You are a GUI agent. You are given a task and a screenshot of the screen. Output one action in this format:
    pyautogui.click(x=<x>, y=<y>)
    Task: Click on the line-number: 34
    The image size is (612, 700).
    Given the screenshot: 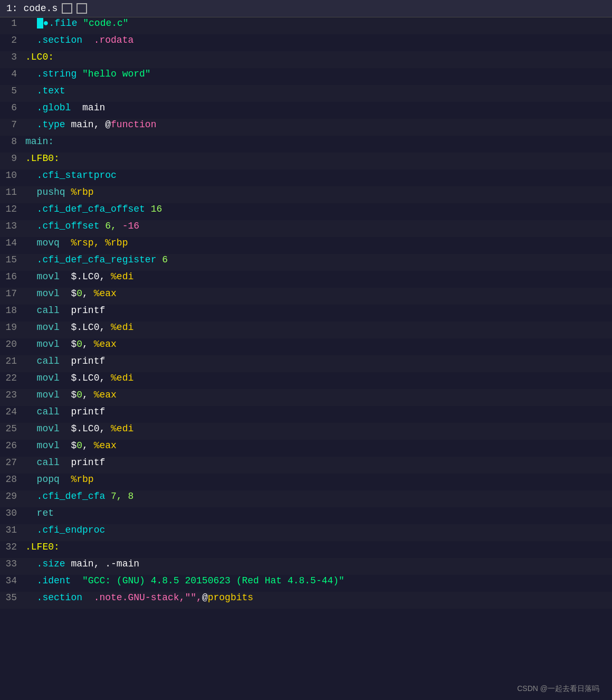 What is the action you would take?
    pyautogui.click(x=13, y=581)
    